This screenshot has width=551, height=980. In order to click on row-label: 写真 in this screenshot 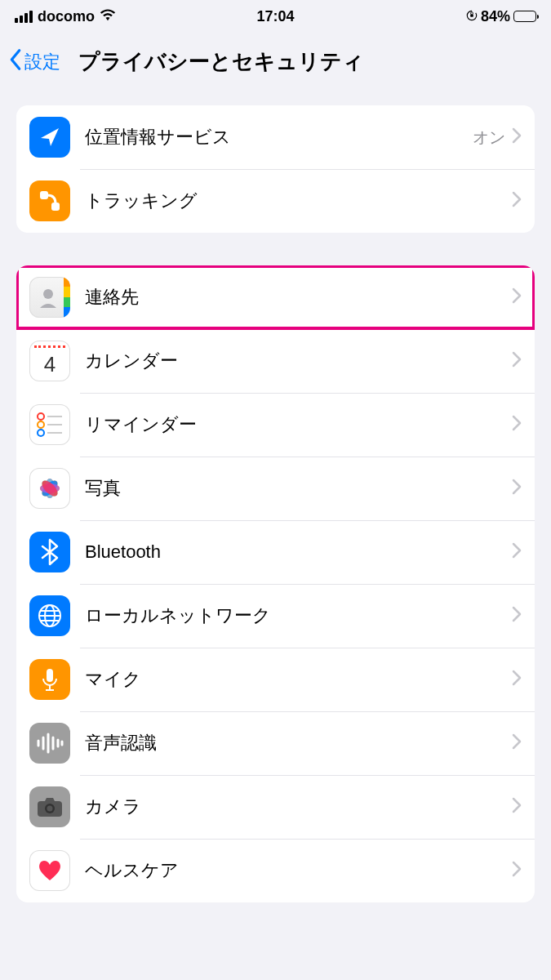, I will do `click(299, 488)`.